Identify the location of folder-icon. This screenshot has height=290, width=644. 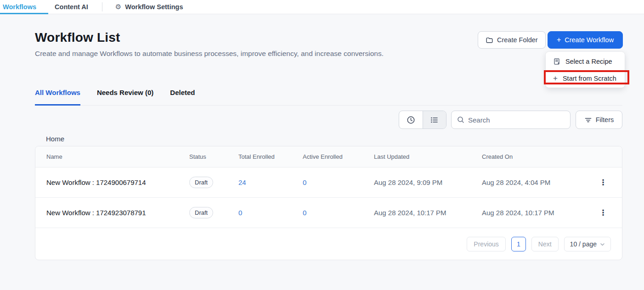
(490, 40).